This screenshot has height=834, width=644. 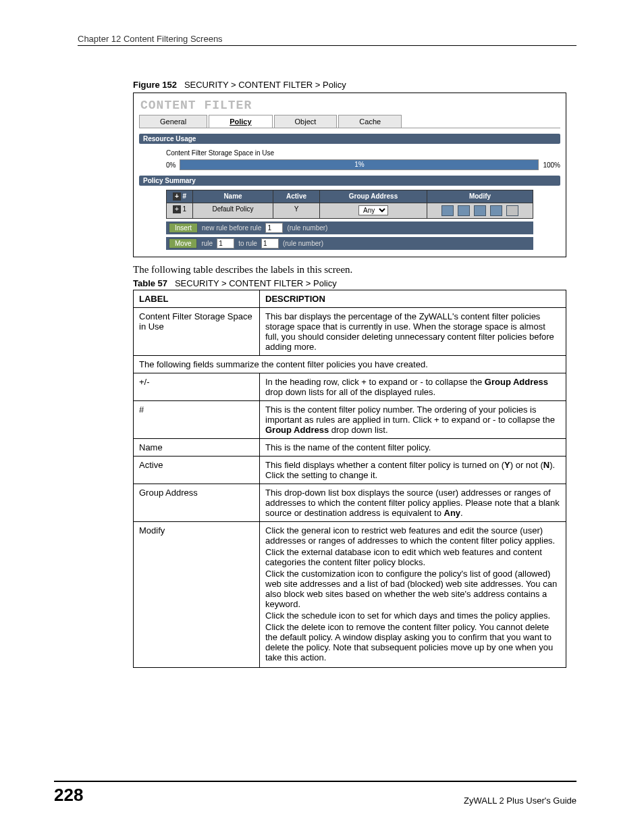 I want to click on page-footer: 228 ZyWALL 2 Plus User's Guide, so click(x=315, y=793).